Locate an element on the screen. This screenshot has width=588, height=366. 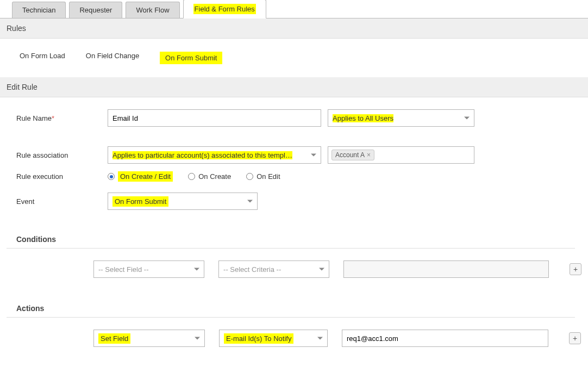
tab-field-form-rules: Field & Form Rules is located at coordinates (225, 9).